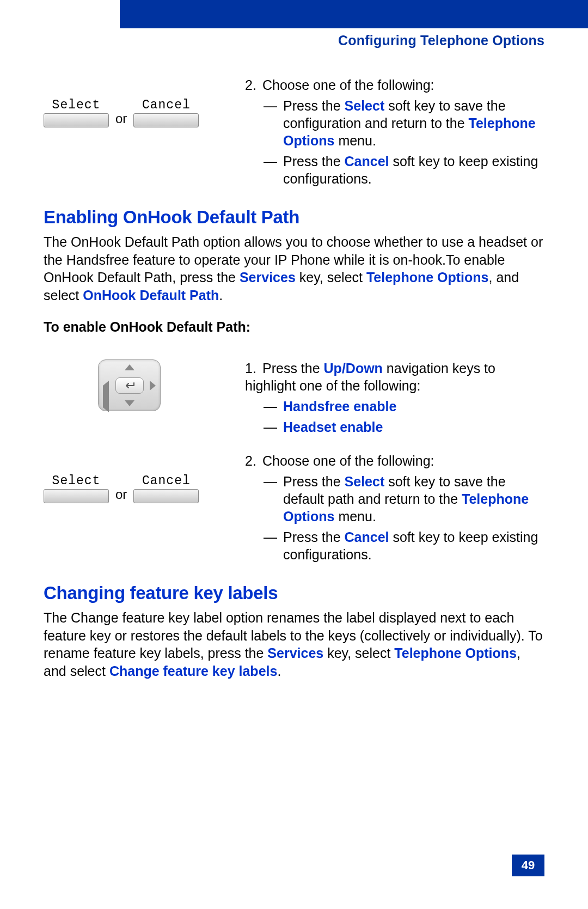 This screenshot has height=909, width=588. I want to click on page-header: Configuring Telephone Options, so click(408, 40).